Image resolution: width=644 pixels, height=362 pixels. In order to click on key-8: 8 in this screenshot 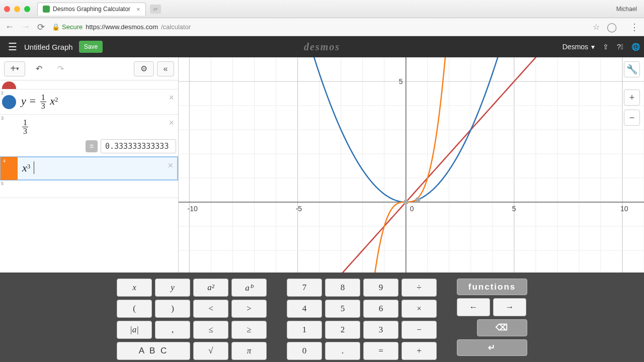, I will do `click(343, 288)`.